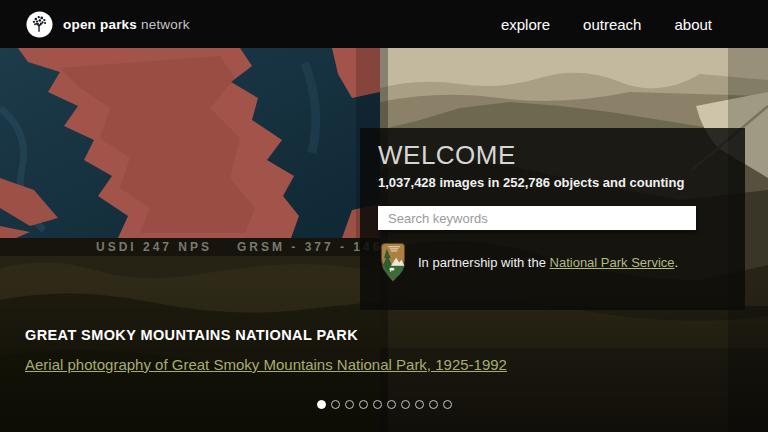  What do you see at coordinates (166, 24) in the screenshot?
I see `brand-name-light: network` at bounding box center [166, 24].